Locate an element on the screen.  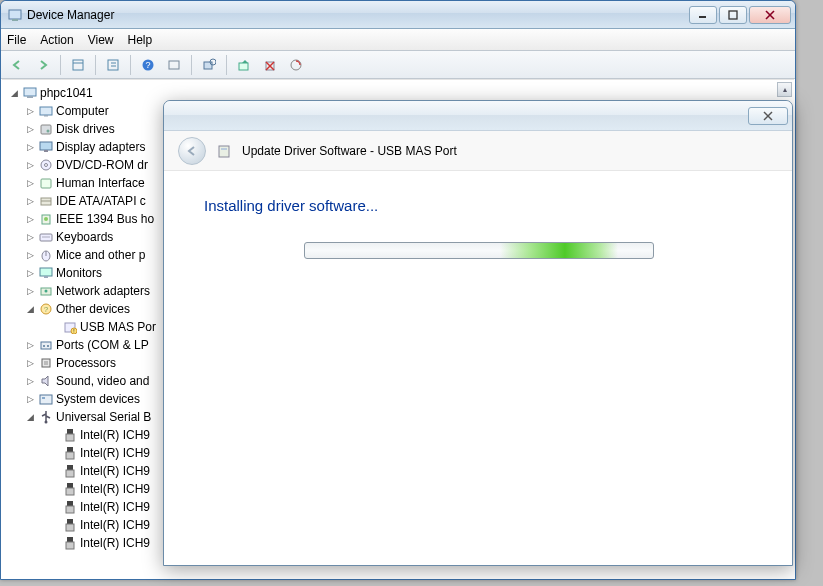
menu-action: Action is located at coordinates (56, 40).